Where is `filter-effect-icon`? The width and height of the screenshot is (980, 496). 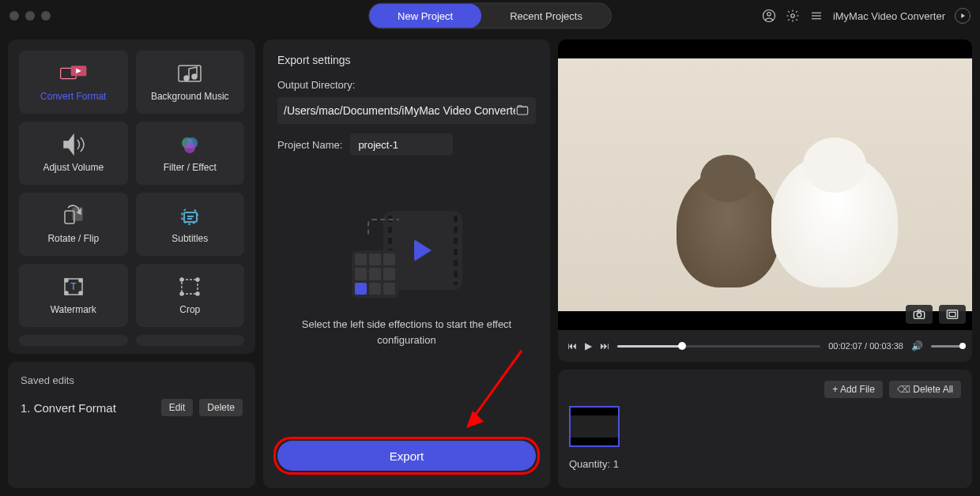
filter-effect-icon is located at coordinates (190, 145).